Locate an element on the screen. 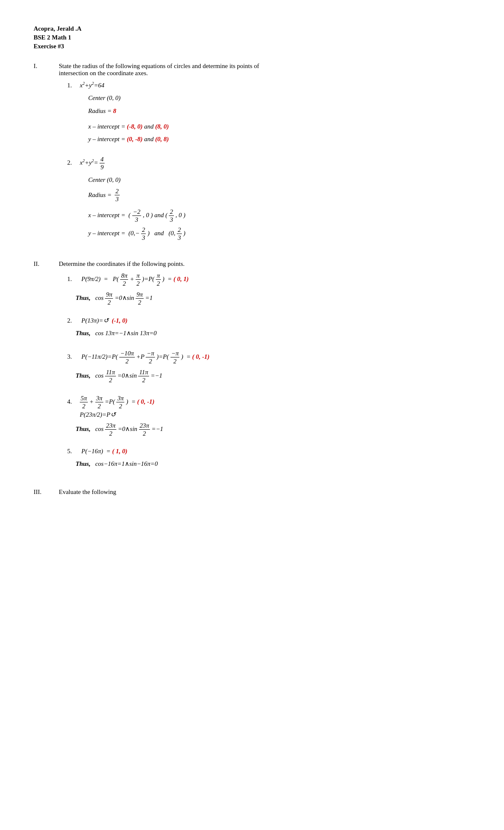 This screenshot has width=504, height=830. section-II-title: Determine the coordinates if the followi… is located at coordinates (265, 264).